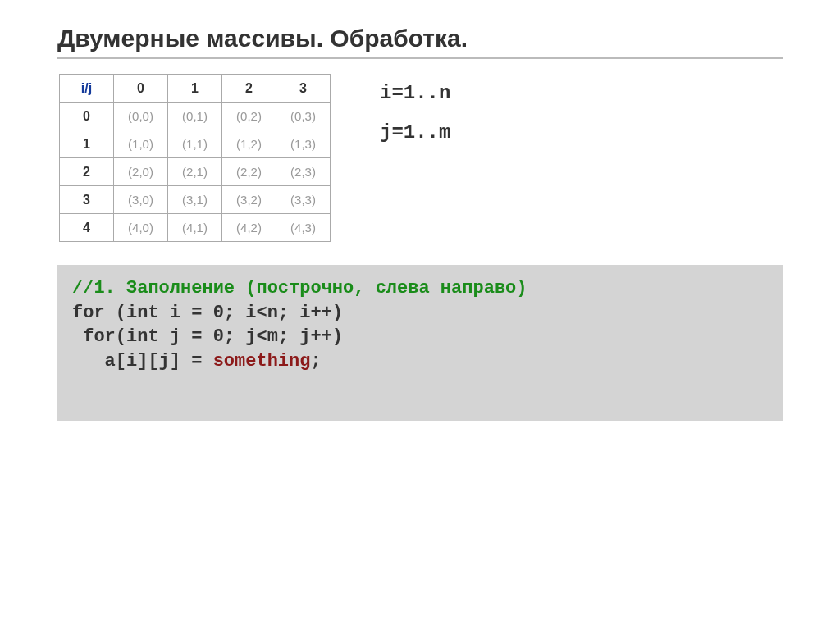  Describe the element at coordinates (143, 361) in the screenshot. I see `code-line: a[i][j] =` at that location.